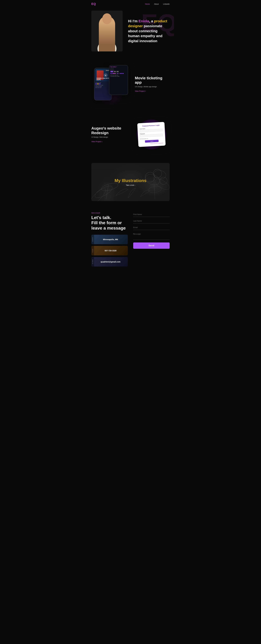 This screenshot has height=644, width=261. Describe the element at coordinates (130, 182) in the screenshot. I see `illustrations-content: My Illustrations Take a look` at that location.